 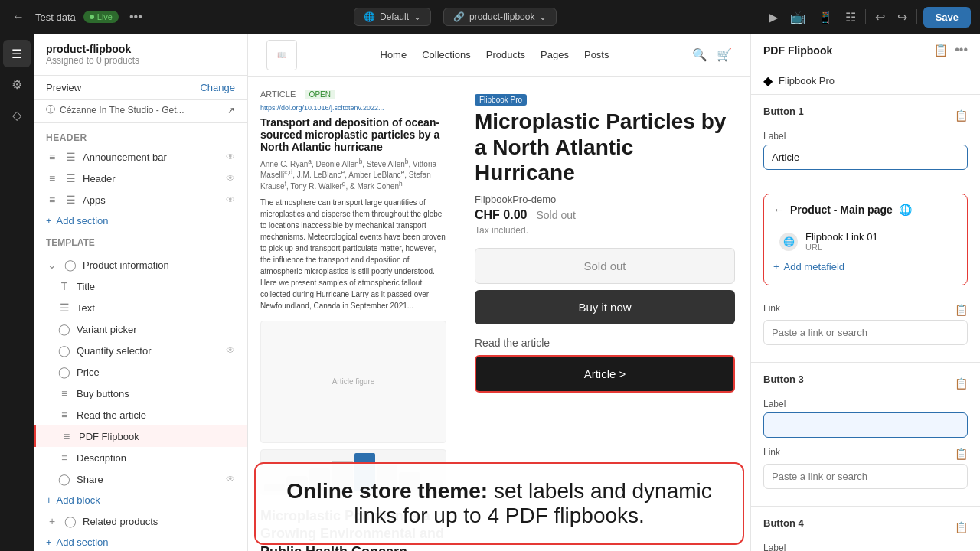 What do you see at coordinates (500, 17) in the screenshot?
I see `product-flipbook-btn: 🔗 product-flipbook ⌄` at bounding box center [500, 17].